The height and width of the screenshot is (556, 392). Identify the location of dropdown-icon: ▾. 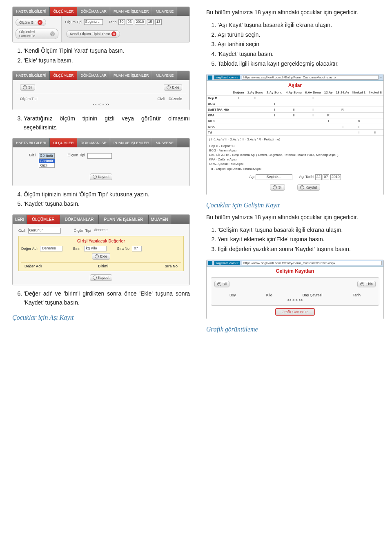
(381, 78).